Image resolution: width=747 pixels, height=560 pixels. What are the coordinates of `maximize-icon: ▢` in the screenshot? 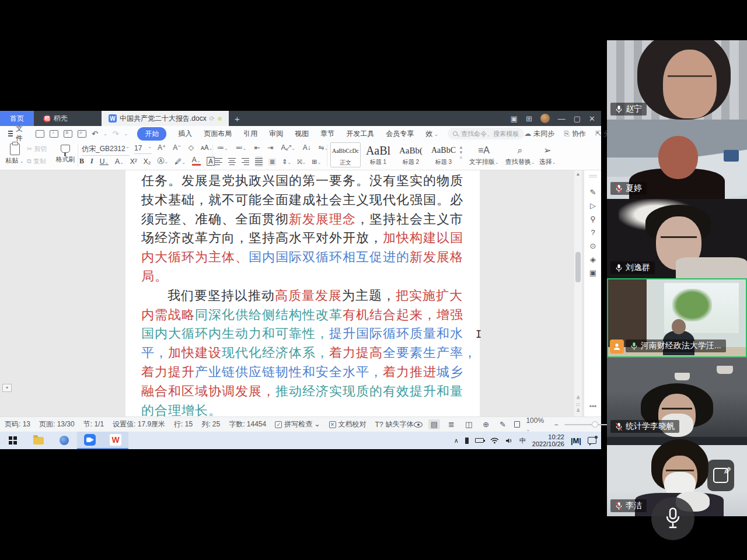 It's located at (577, 119).